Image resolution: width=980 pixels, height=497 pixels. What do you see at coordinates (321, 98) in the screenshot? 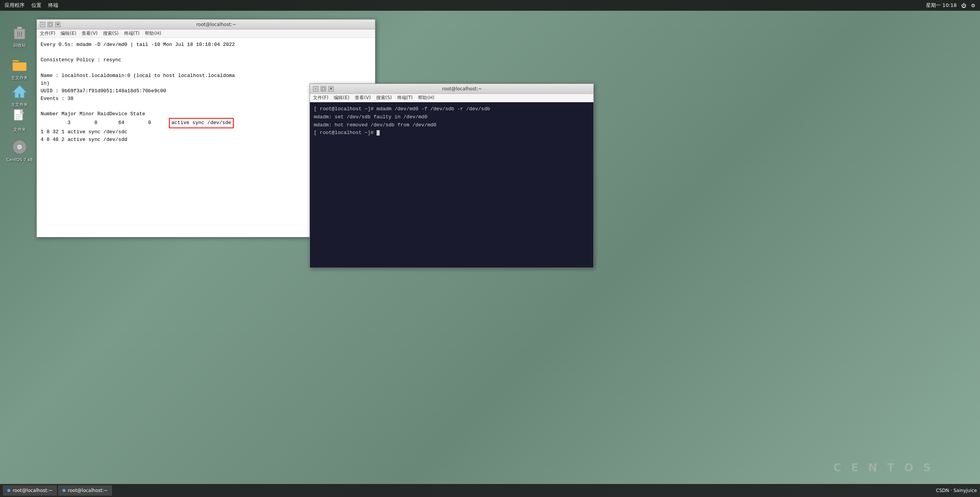
I see `menu2-file: 文件(F)` at bounding box center [321, 98].